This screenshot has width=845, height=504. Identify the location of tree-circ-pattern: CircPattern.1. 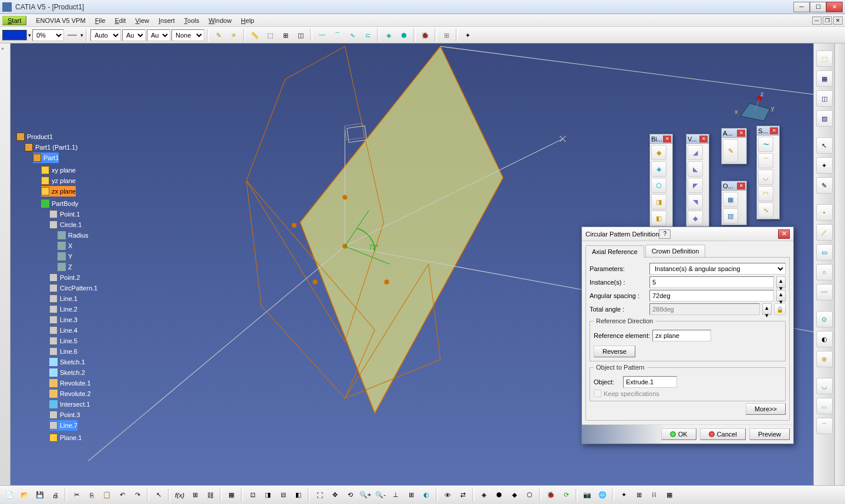
(73, 288).